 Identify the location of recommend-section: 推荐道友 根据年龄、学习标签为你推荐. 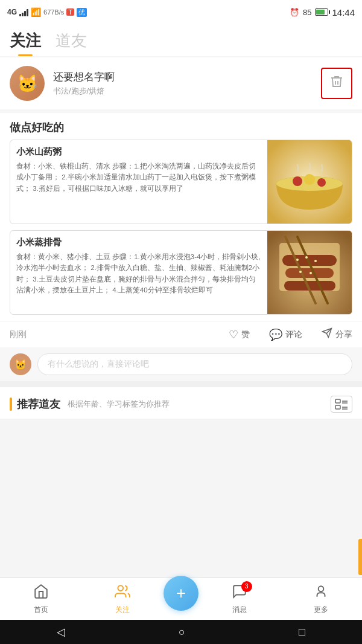
(181, 403).